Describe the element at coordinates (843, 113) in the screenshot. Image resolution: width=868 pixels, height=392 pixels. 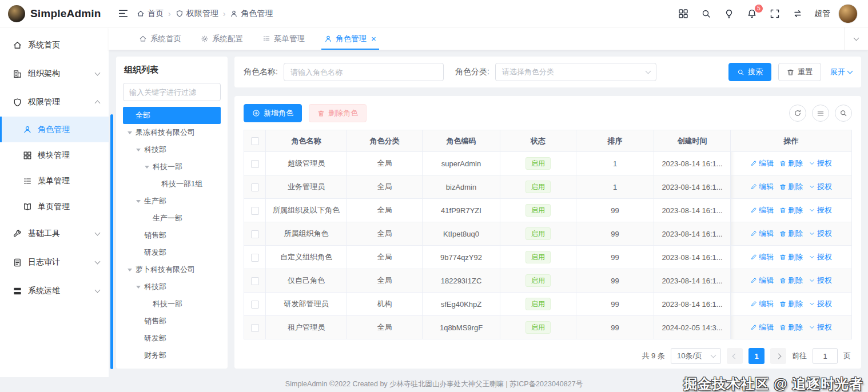
I see `table-search-button` at that location.